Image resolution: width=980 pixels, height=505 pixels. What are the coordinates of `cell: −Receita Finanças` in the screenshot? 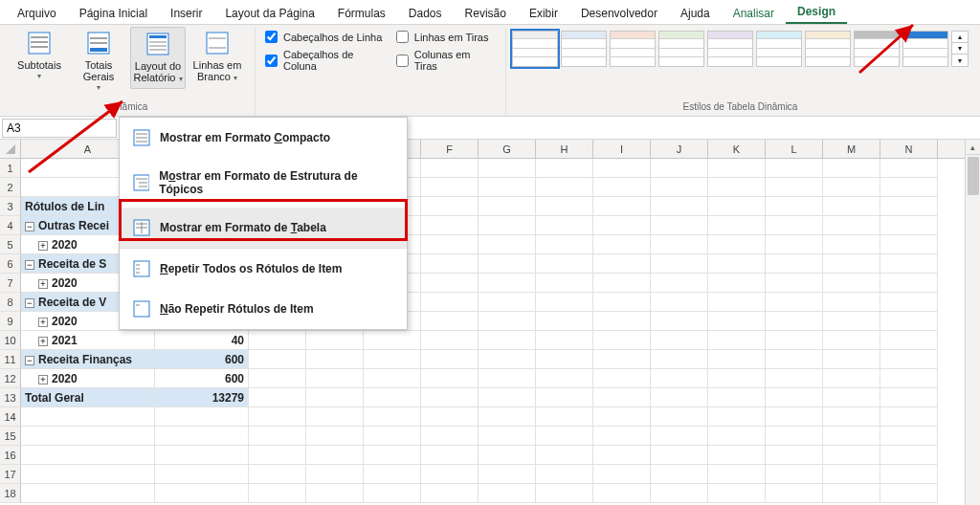 It's located at (88, 360).